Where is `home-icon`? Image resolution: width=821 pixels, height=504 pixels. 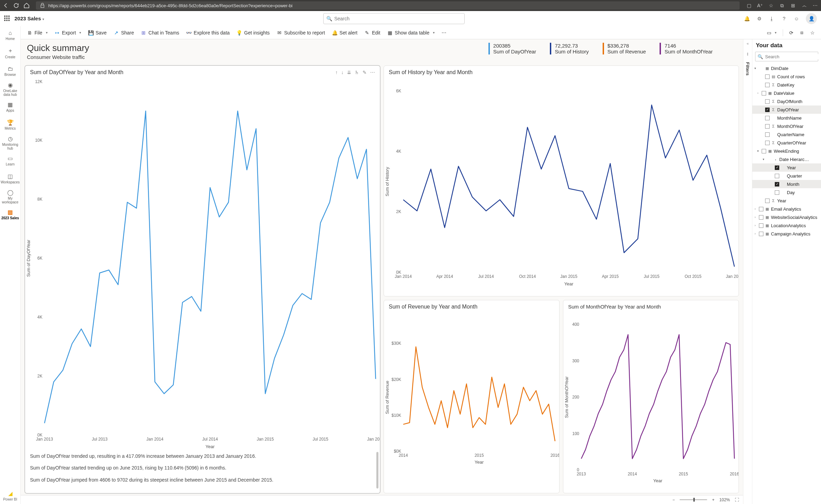
home-icon is located at coordinates (27, 6).